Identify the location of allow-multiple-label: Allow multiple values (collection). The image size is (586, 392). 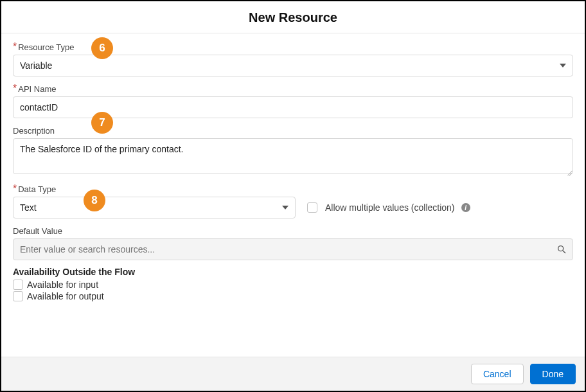
(390, 208).